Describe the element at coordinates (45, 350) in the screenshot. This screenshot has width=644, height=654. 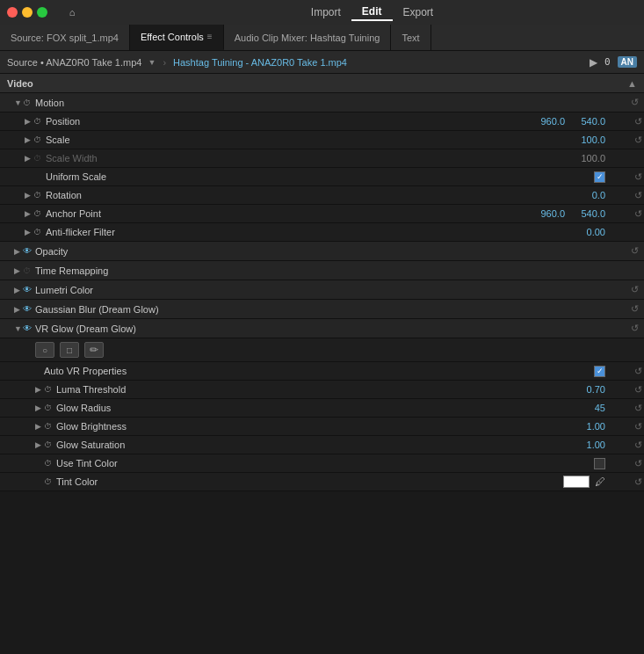
I see `vr-tool-ellipse: ○` at that location.